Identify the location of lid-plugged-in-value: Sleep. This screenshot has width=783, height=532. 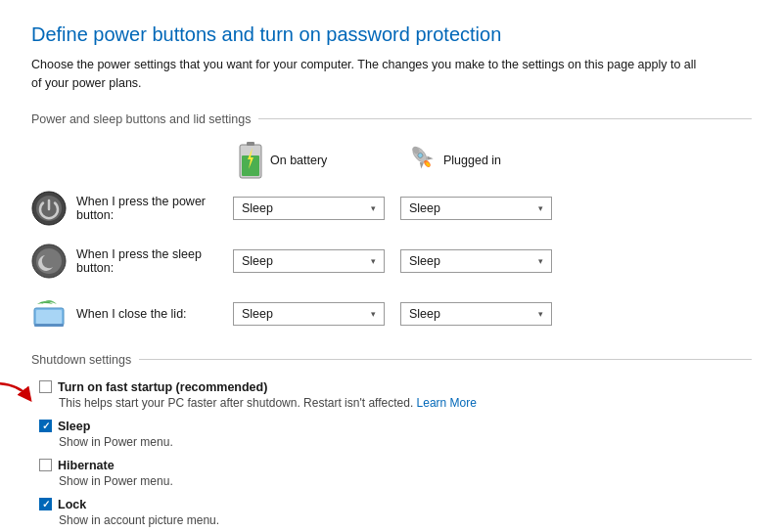
(425, 314).